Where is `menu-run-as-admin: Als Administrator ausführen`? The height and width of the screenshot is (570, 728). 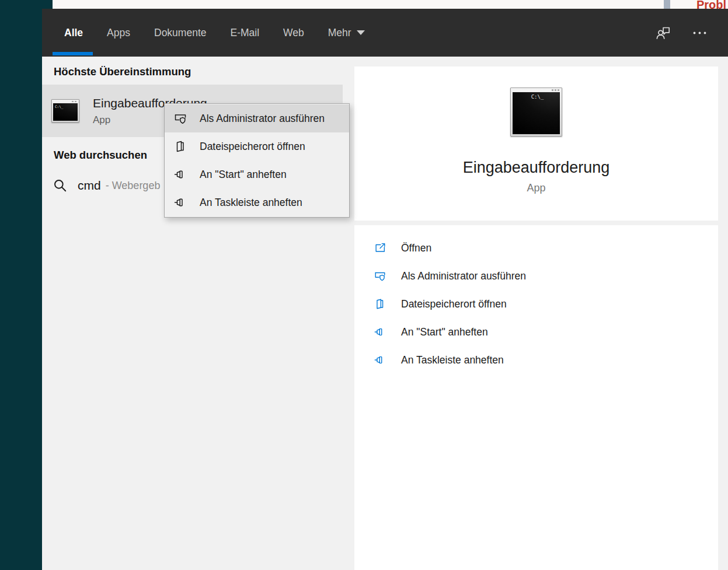 menu-run-as-admin: Als Administrator ausführen is located at coordinates (257, 118).